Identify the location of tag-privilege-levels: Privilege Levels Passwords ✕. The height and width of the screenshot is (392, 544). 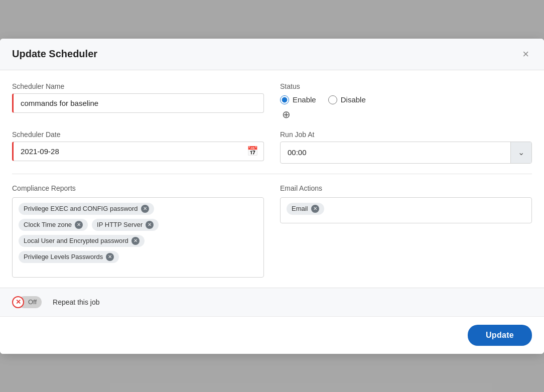
(69, 257).